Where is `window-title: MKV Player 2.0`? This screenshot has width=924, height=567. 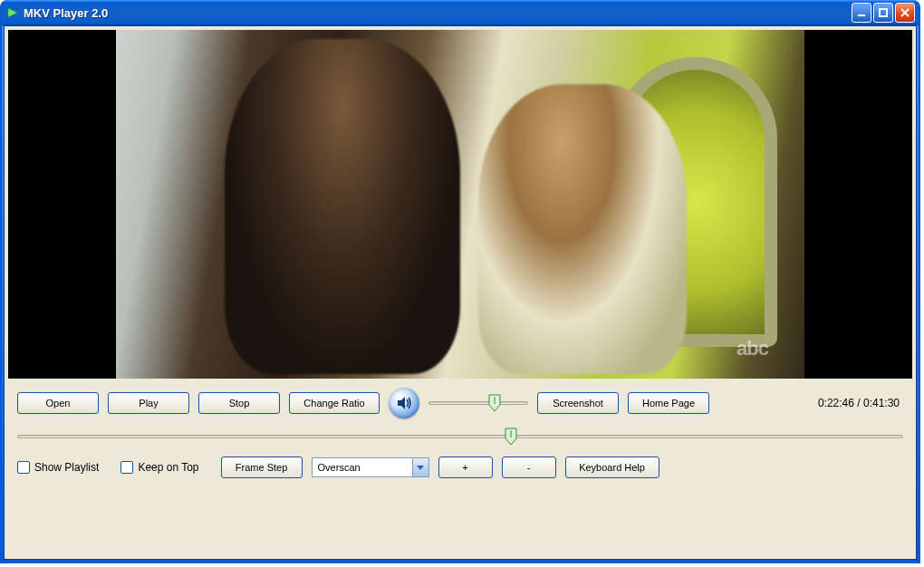 window-title: MKV Player 2.0 is located at coordinates (438, 13).